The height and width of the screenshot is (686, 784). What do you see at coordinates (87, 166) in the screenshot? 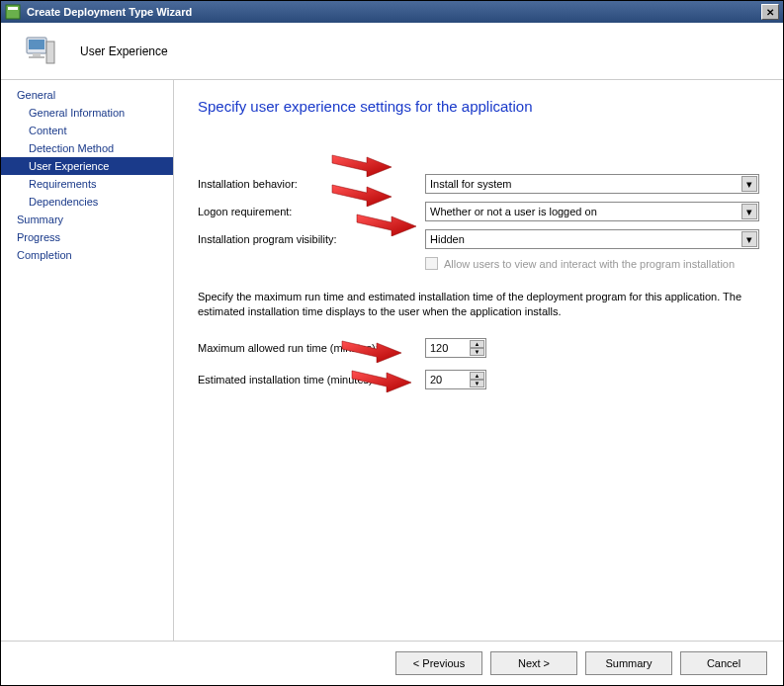
I see `sidebar-item-user-experience: User Experience` at bounding box center [87, 166].